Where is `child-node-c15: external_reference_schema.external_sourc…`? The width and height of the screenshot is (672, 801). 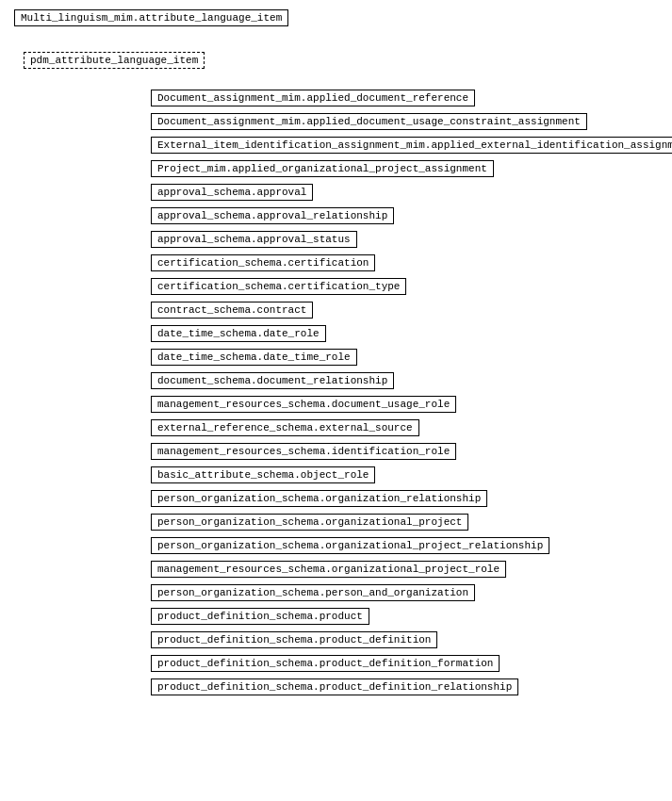 child-node-c15: external_reference_schema.external_sourc… is located at coordinates (285, 428).